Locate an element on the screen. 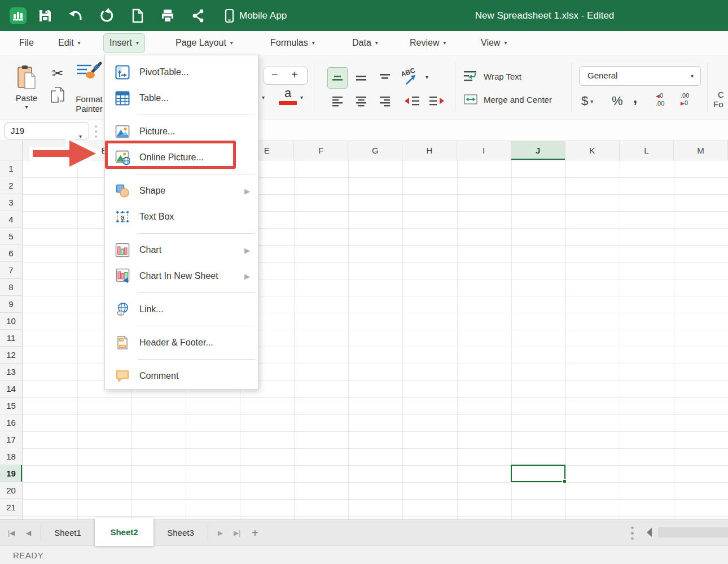  row-header-3: 3 is located at coordinates (11, 203).